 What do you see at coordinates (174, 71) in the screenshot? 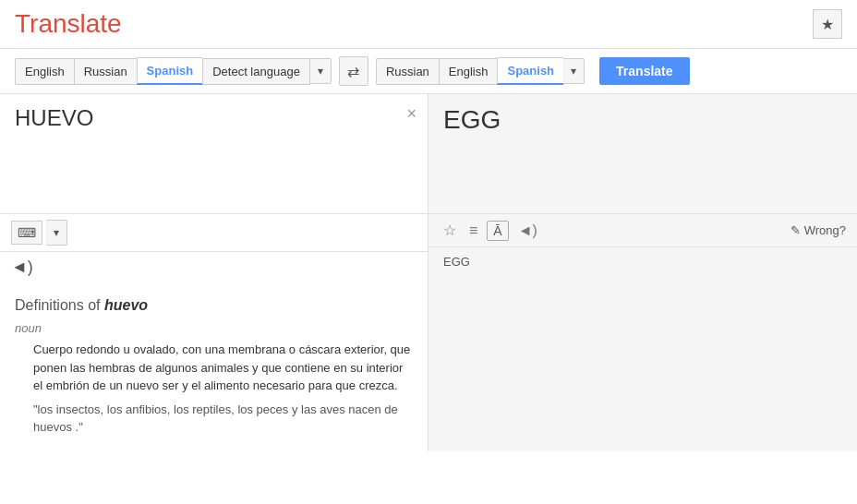
I see `source-language-tabs: English Russian Spanish Detect language …` at bounding box center [174, 71].